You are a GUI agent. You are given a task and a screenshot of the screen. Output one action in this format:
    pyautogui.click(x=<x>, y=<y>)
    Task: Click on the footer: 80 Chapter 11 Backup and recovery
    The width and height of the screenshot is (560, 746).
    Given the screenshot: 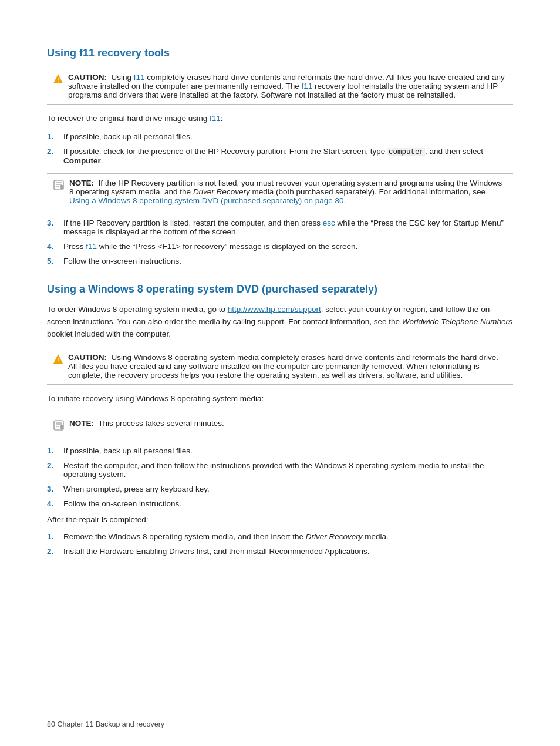 What is the action you would take?
    pyautogui.click(x=106, y=724)
    